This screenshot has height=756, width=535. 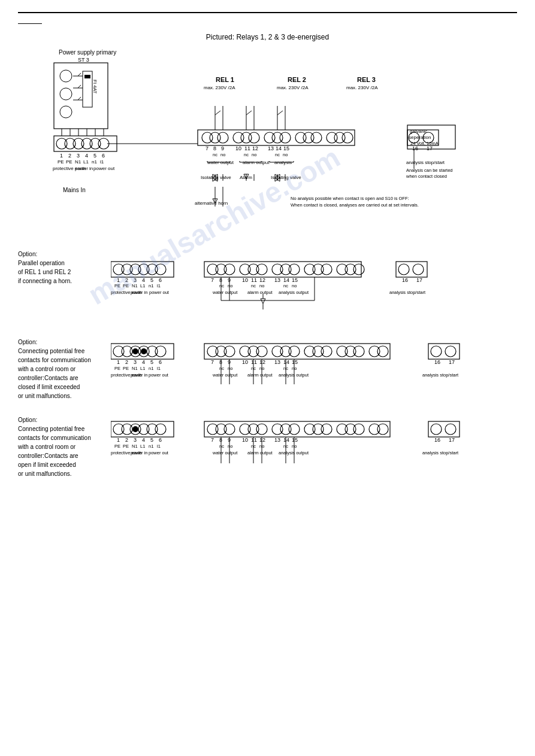 I want to click on option2-description: Connecting potential free contacts for c…, so click(x=63, y=374).